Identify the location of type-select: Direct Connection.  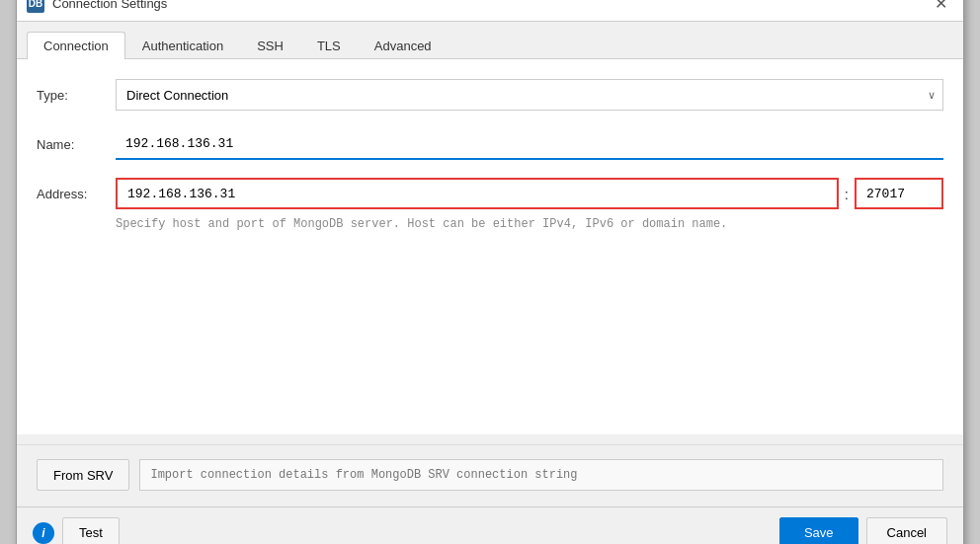
(530, 95).